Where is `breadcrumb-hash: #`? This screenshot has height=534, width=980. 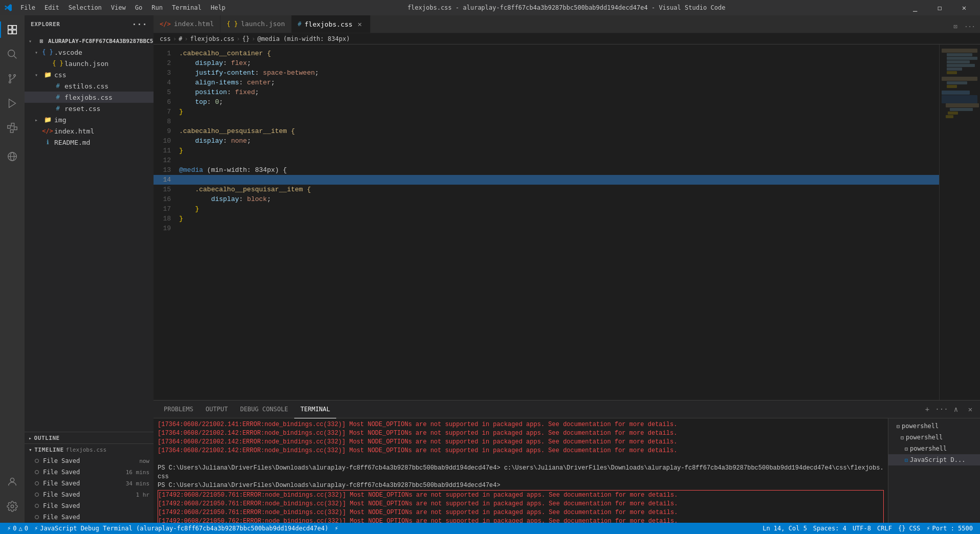 breadcrumb-hash: # is located at coordinates (180, 39).